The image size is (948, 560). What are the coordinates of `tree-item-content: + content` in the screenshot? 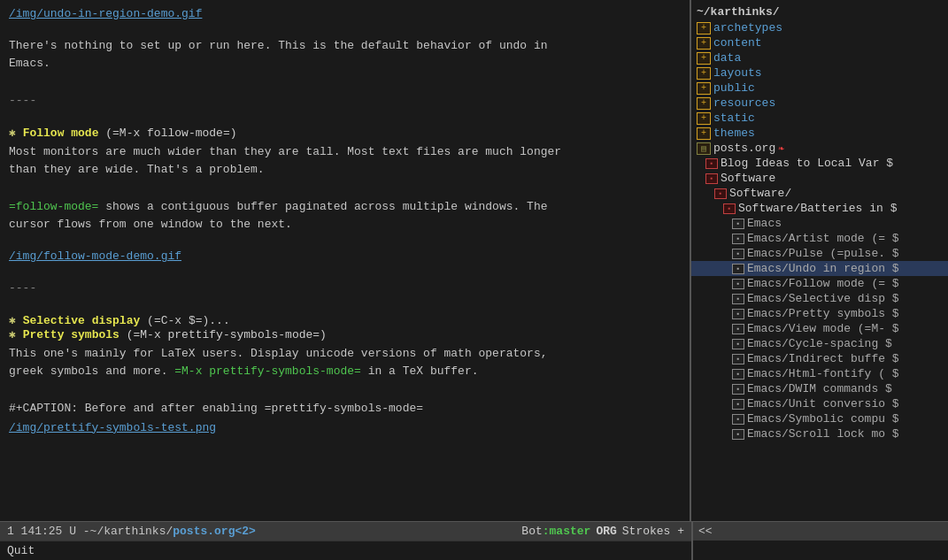 It's located at (820, 42).